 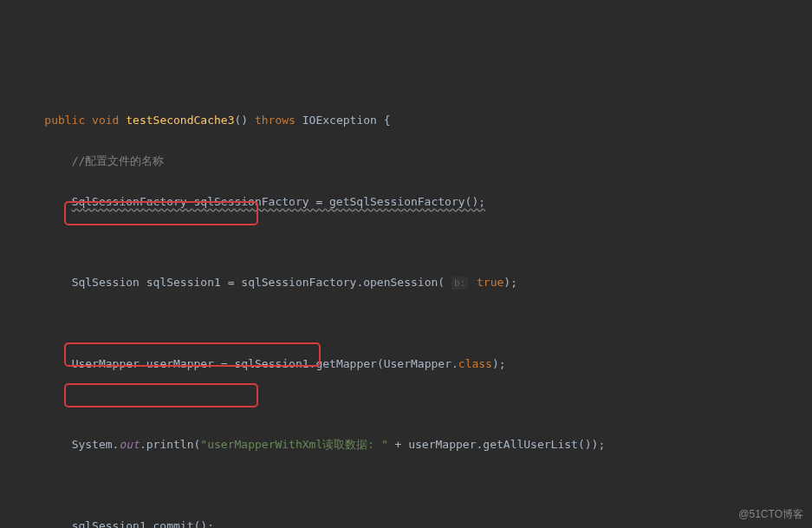 What do you see at coordinates (414, 444) in the screenshot?
I see `code-line: System.out.println("userMapperWithXml读取数…` at bounding box center [414, 444].